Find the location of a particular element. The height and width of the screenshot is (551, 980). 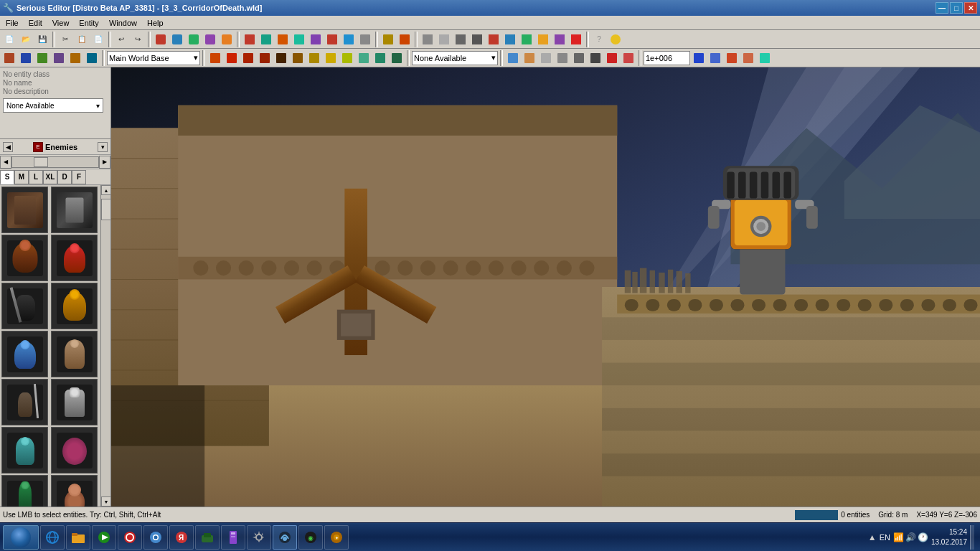

taskbar-settings is located at coordinates (259, 537).